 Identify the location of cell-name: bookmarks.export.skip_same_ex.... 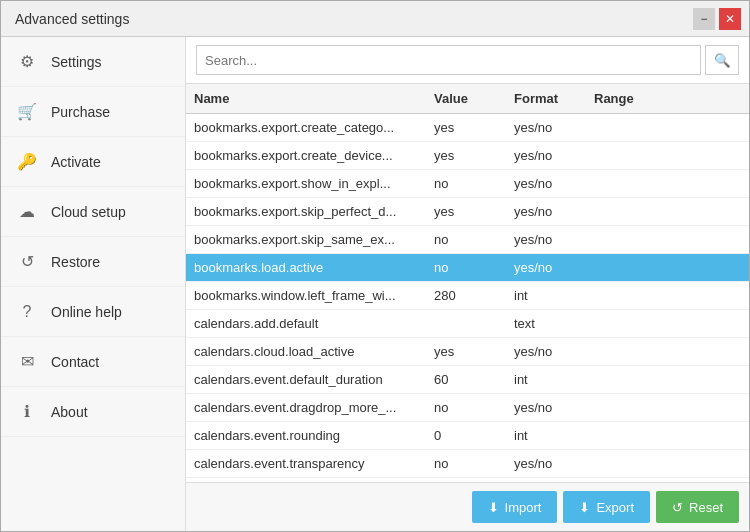
(306, 240).